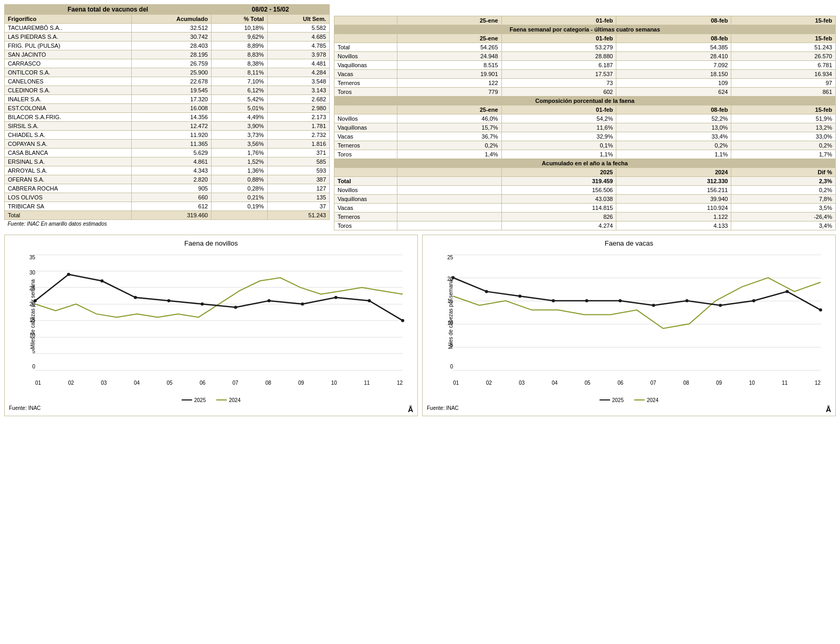  What do you see at coordinates (674, 145) in the screenshot?
I see `right-cell-3-3: 0,2%` at bounding box center [674, 145].